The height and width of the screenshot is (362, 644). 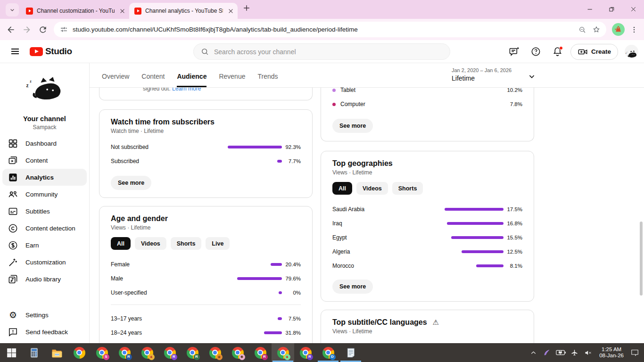 I want to click on chevron-up-icon, so click(x=534, y=353).